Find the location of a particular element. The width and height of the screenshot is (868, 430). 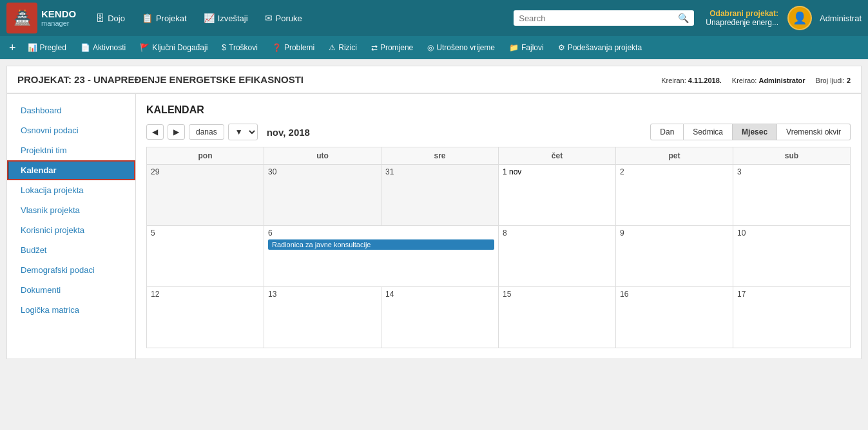

cal-day-13: 13 is located at coordinates (323, 318).